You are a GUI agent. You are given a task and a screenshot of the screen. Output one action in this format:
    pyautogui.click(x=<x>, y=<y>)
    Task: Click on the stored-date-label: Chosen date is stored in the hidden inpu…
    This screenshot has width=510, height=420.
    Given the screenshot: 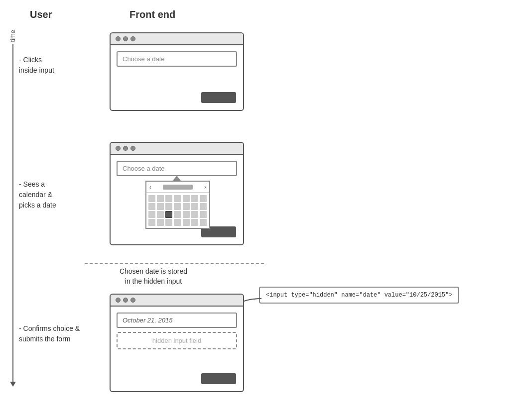 What is the action you would take?
    pyautogui.click(x=153, y=277)
    